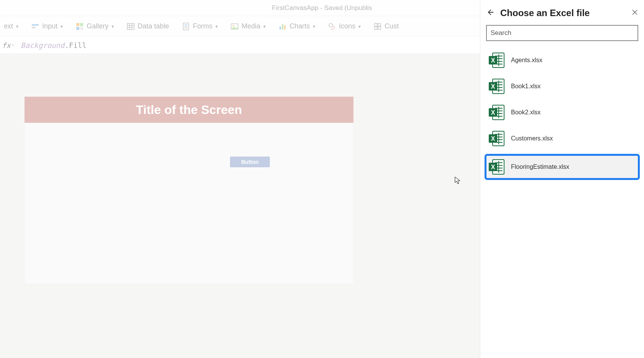  What do you see at coordinates (378, 26) in the screenshot?
I see `custom-icon` at bounding box center [378, 26].